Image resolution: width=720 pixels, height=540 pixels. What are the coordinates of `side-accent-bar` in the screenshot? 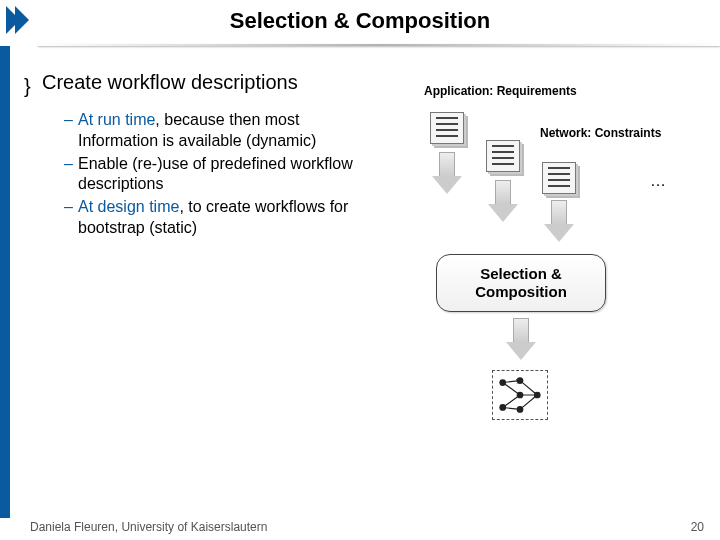 It's located at (5, 282).